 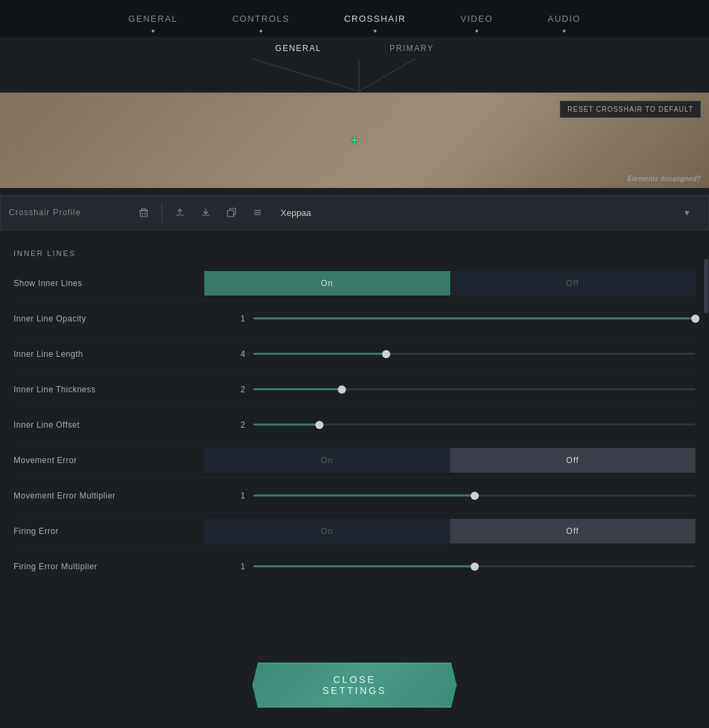 I want to click on profile-icons, so click(x=200, y=212).